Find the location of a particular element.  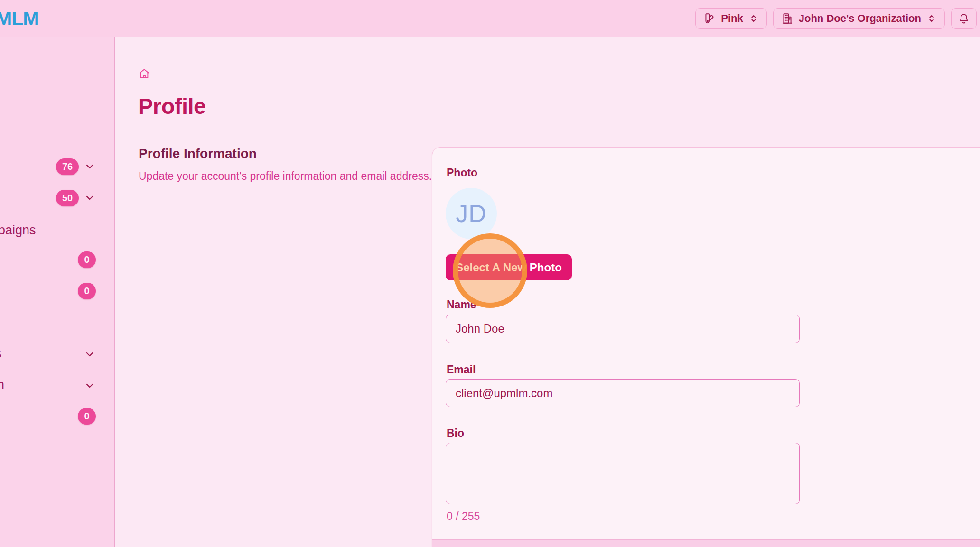

bio-character-counter: 0 / 255 is located at coordinates (463, 516).